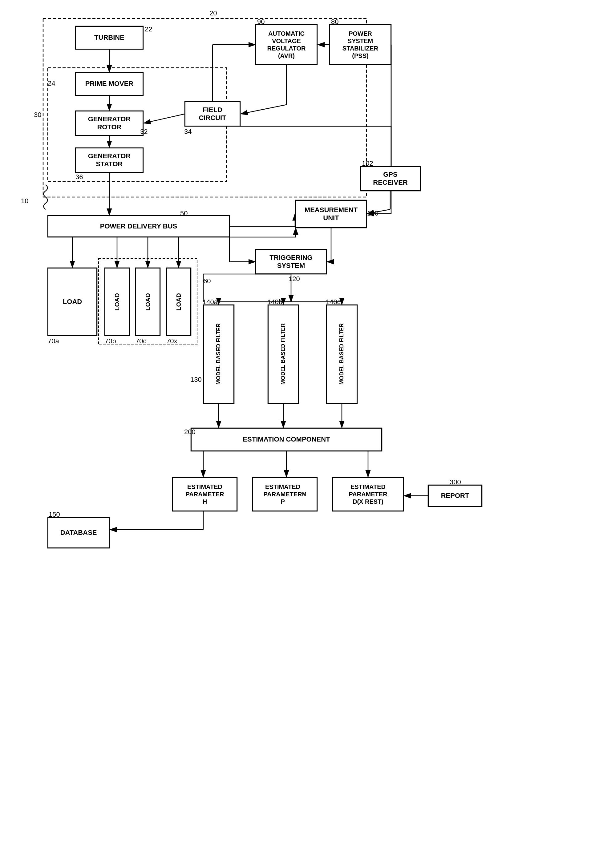  Describe the element at coordinates (72, 302) in the screenshot. I see `box-load-a: LOAD` at that location.